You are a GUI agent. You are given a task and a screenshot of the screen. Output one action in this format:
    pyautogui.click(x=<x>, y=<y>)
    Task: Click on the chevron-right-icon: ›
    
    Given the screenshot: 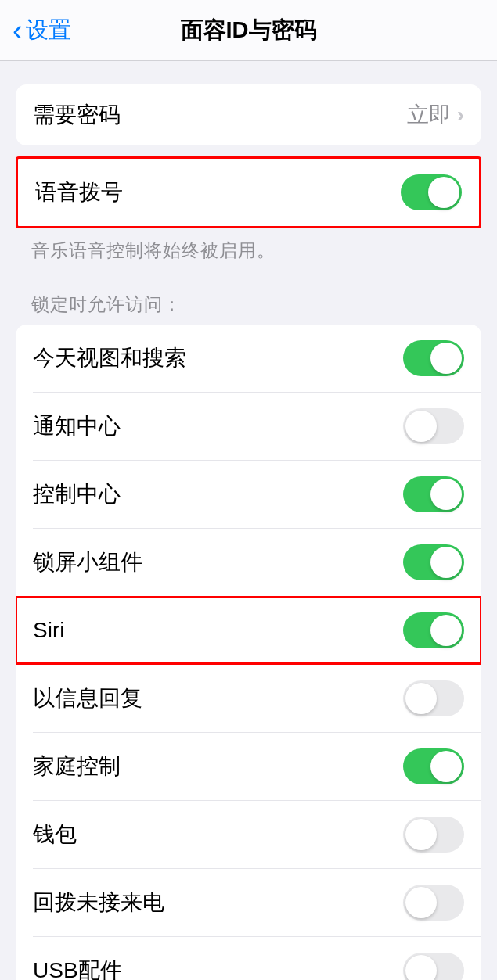 What is the action you would take?
    pyautogui.click(x=460, y=115)
    